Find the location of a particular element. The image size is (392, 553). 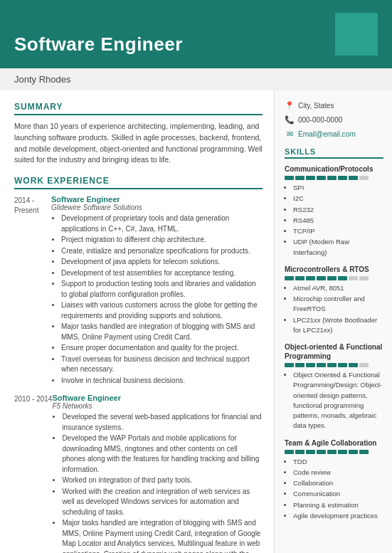

skill-items-list: Atmel AVR, 8051Microchip controller and … is located at coordinates (334, 309).